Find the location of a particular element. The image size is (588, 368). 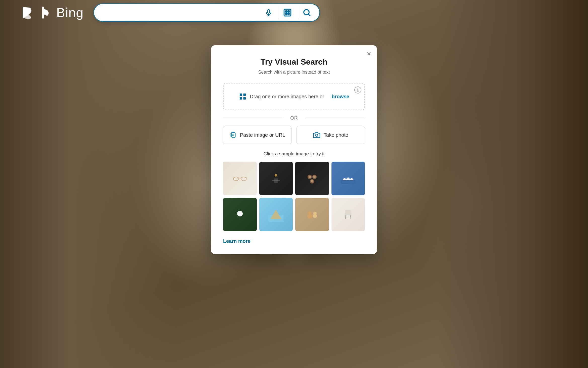

sample-image-opera is located at coordinates (348, 178).